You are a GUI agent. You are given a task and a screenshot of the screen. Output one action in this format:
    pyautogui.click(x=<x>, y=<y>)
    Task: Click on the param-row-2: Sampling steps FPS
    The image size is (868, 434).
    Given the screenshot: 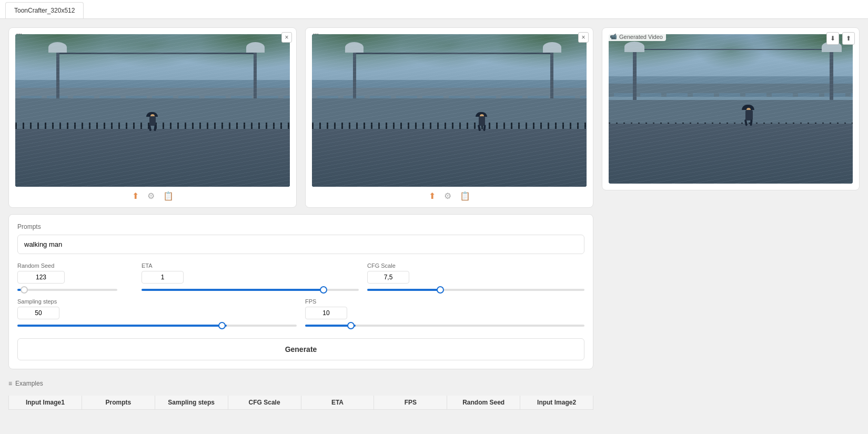 What is the action you would take?
    pyautogui.click(x=301, y=313)
    